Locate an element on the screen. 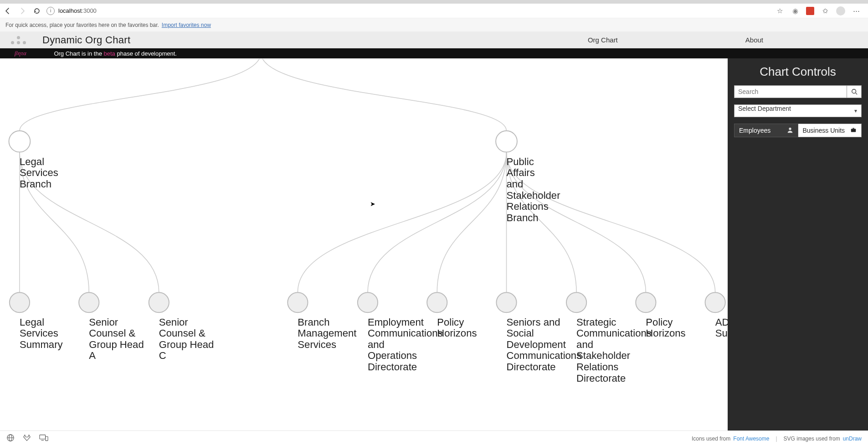 This screenshot has height=446, width=868. footer-icon-globe is located at coordinates (10, 439).